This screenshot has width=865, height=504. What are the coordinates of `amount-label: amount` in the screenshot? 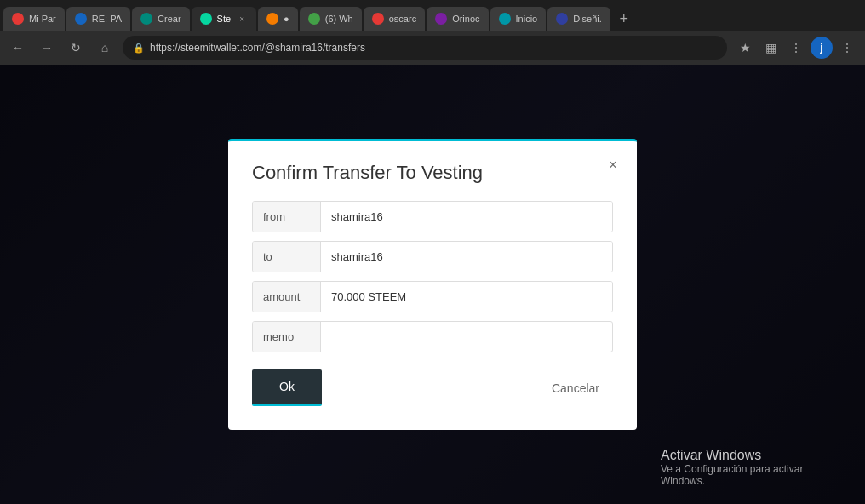 It's located at (287, 296).